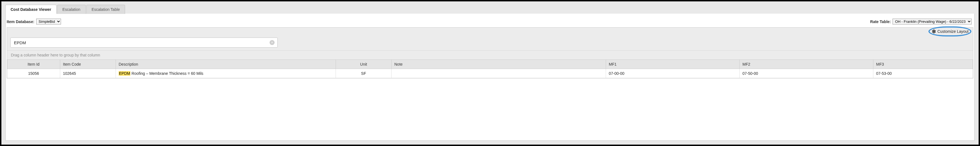 The height and width of the screenshot is (146, 980). Describe the element at coordinates (490, 43) in the screenshot. I see `search-row: ×` at that location.